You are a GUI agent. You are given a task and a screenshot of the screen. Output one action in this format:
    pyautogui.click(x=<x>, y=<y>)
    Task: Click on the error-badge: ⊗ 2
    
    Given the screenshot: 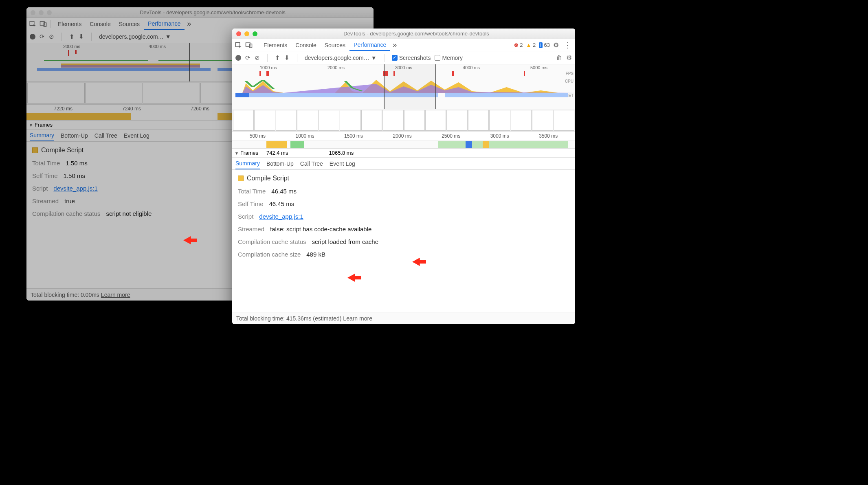 What is the action you would take?
    pyautogui.click(x=519, y=45)
    